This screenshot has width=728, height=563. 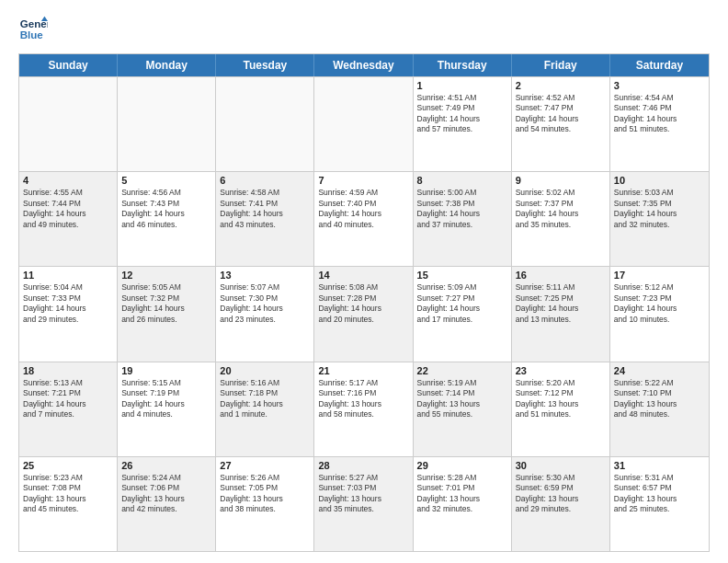 I want to click on logo-icon: General Blue, so click(x=33, y=29).